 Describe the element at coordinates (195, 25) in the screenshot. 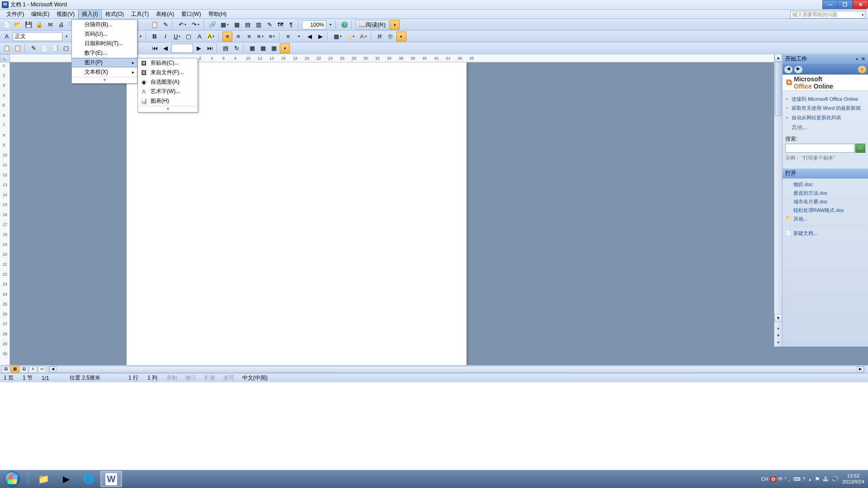

I see `redo-button` at that location.